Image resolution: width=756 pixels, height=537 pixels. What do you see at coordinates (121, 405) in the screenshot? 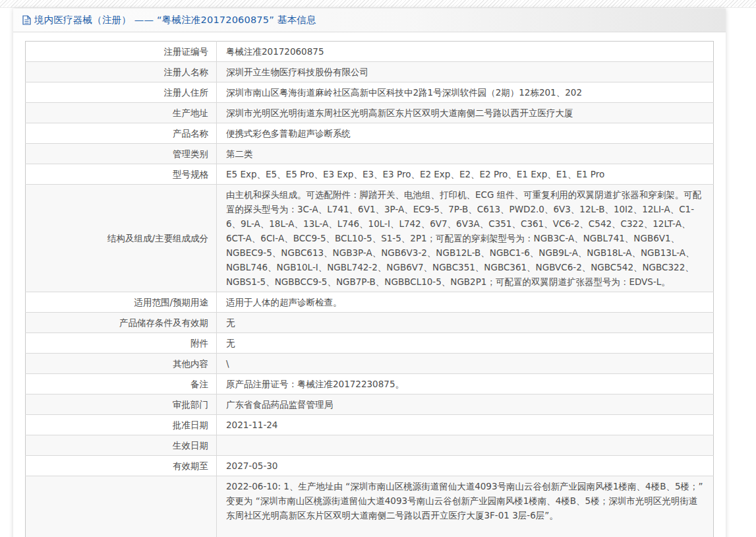
I see `row-label: 审批部门` at bounding box center [121, 405].